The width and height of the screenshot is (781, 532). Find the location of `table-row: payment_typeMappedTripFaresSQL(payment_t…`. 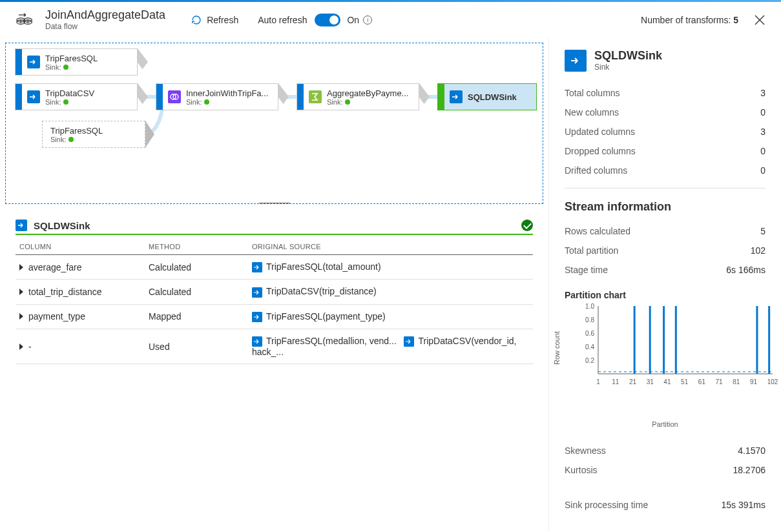

table-row: payment_typeMappedTripFaresSQL(payment_t… is located at coordinates (274, 316).